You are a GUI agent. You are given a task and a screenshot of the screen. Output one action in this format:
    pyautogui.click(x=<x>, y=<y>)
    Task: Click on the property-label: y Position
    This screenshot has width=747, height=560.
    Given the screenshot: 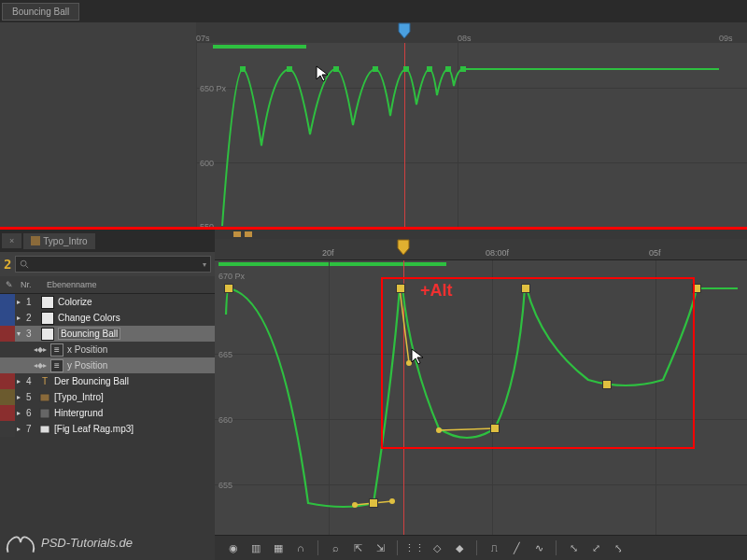 What is the action you would take?
    pyautogui.click(x=88, y=366)
    